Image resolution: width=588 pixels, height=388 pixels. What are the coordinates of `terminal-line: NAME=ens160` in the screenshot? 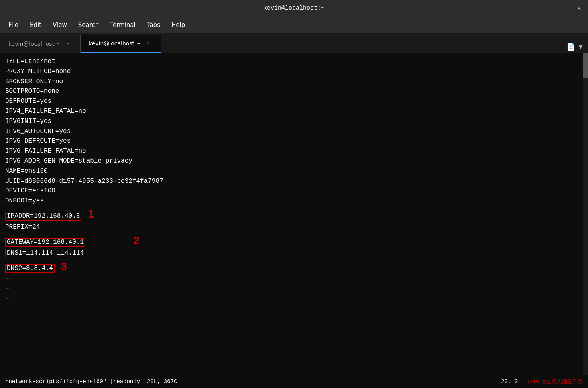 It's located at (294, 171).